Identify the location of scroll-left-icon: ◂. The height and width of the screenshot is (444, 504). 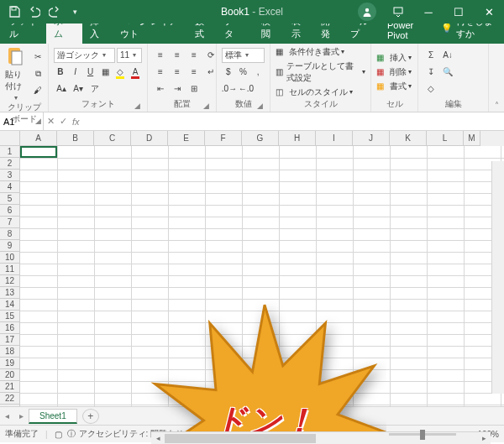
(158, 438).